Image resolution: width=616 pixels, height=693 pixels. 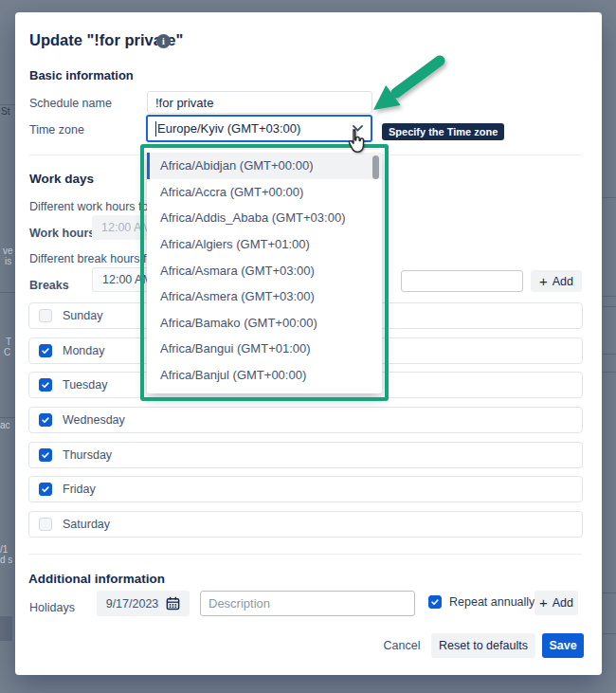 What do you see at coordinates (408, 82) in the screenshot?
I see `annotation-arrow-icon` at bounding box center [408, 82].